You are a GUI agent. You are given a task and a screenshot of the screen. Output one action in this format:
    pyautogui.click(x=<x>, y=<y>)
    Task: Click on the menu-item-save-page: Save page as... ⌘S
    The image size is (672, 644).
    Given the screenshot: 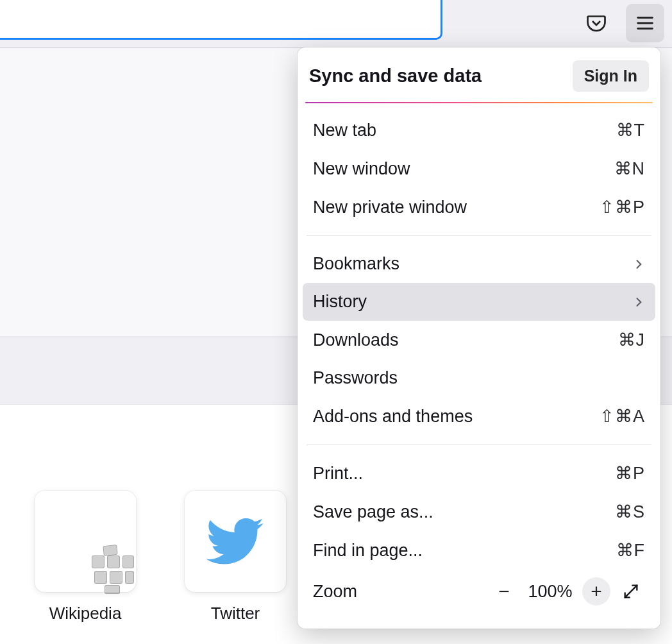 What is the action you would take?
    pyautogui.click(x=479, y=512)
    